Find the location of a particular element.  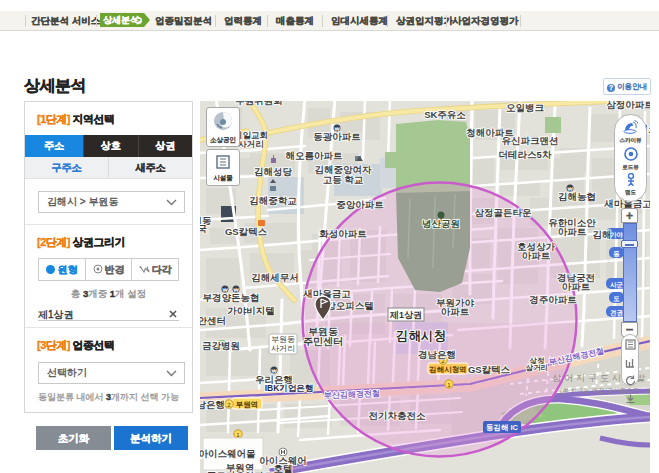

svg-text: 중앙아파트 is located at coordinates (360, 204).